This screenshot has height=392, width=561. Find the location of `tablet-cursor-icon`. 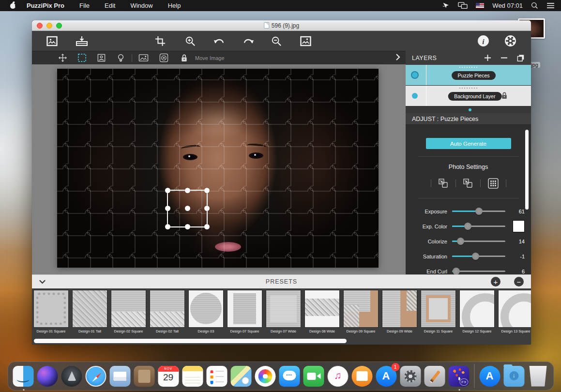

tablet-cursor-icon is located at coordinates (445, 6).